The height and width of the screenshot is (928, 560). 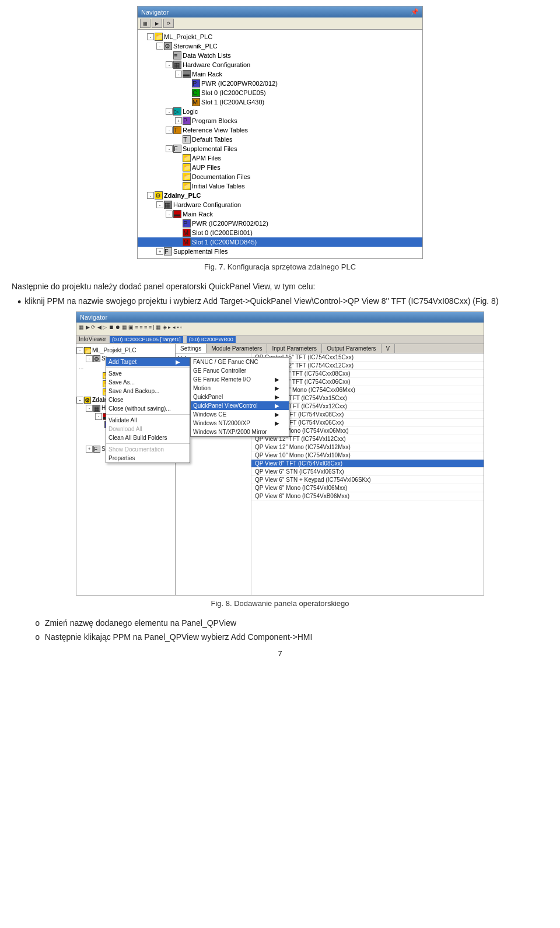 I want to click on fig8-tree-hwconfig: - ▦ Hardware Configuration, so click(x=126, y=408).